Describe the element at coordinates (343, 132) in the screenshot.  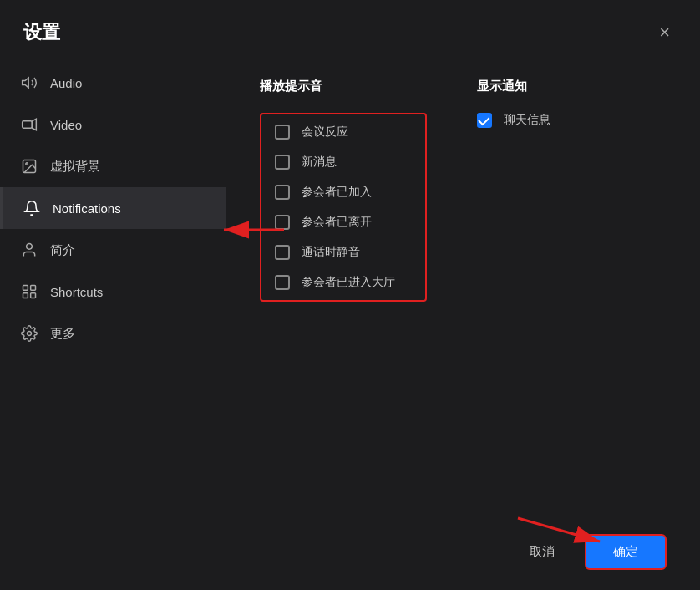
I see `checkbox-meeting-reaction: 会议反应` at that location.